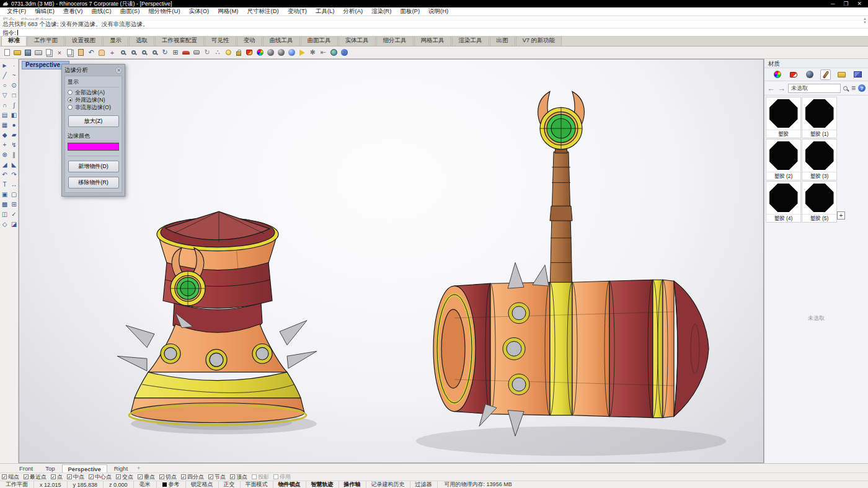  I want to click on back-arrow-icon: ←, so click(771, 88).